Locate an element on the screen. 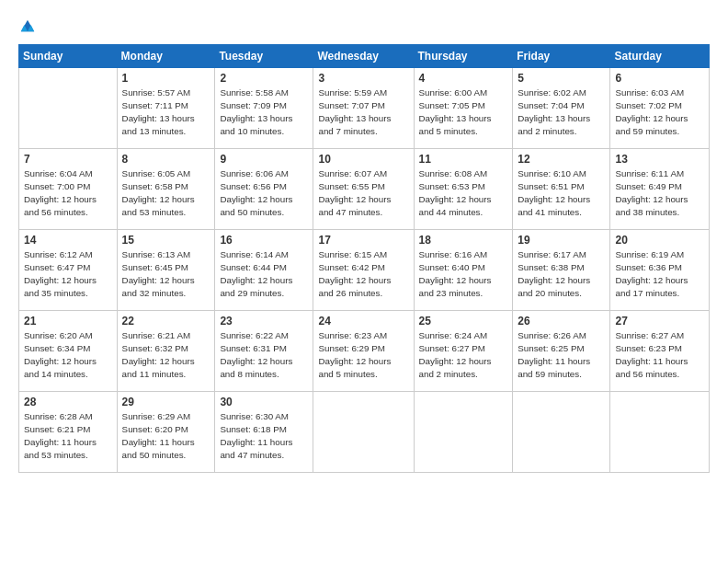 This screenshot has height=563, width=728. cell-info-text: Sunrise: 6:26 AMSunset: 6:25 PMDaylight:… is located at coordinates (561, 355).